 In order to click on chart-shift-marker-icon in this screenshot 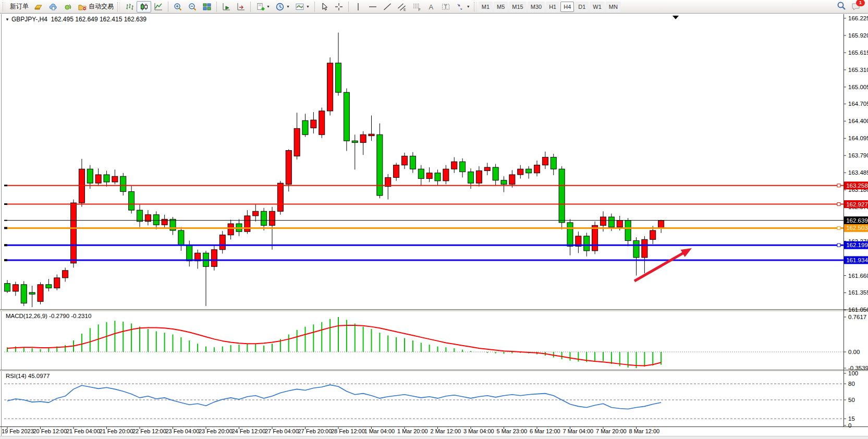, I will do `click(676, 18)`.